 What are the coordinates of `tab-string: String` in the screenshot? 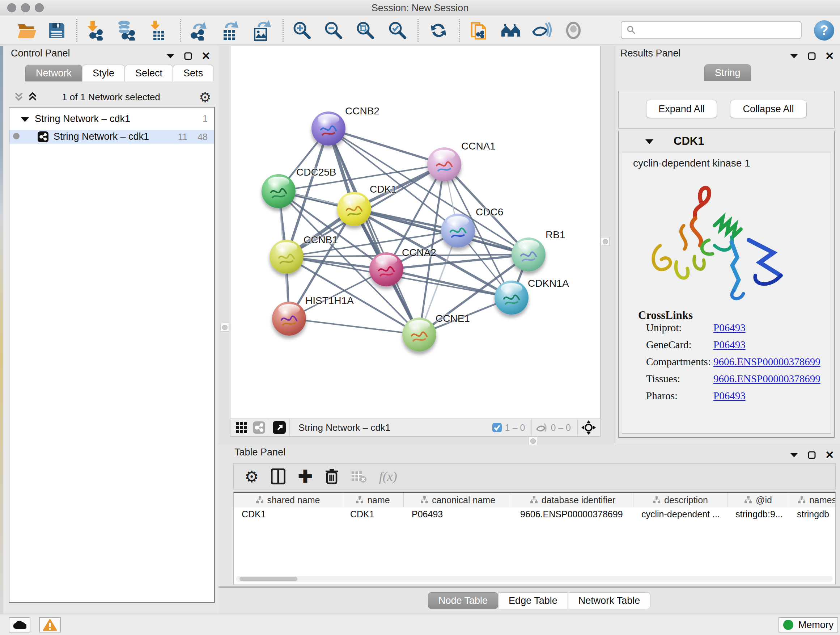 It's located at (728, 73).